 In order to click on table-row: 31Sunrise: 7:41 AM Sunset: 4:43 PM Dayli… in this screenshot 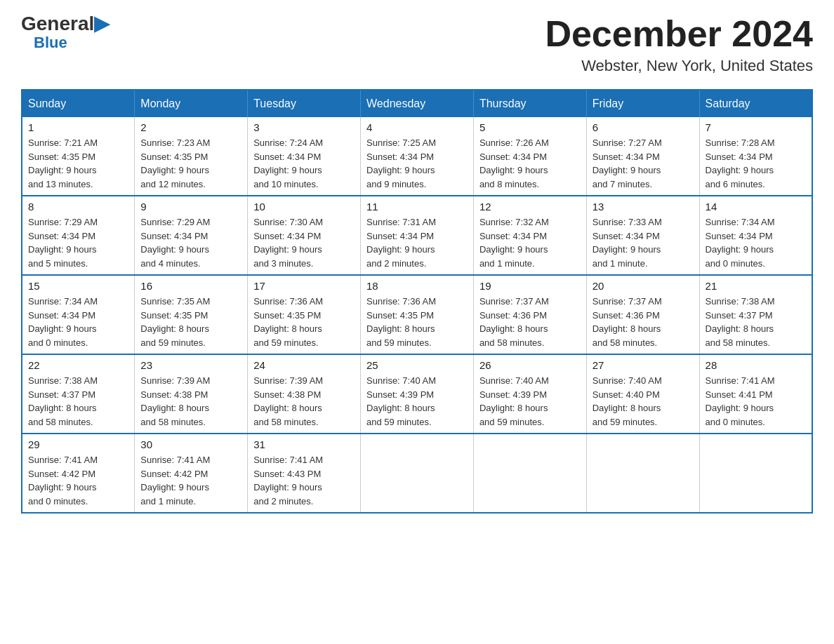, I will do `click(305, 473)`.